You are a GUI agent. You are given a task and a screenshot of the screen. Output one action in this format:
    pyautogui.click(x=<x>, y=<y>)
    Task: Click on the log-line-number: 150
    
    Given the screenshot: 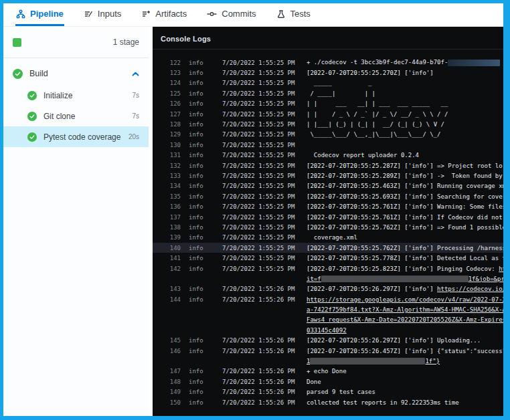 What is the action you would take?
    pyautogui.click(x=169, y=403)
    